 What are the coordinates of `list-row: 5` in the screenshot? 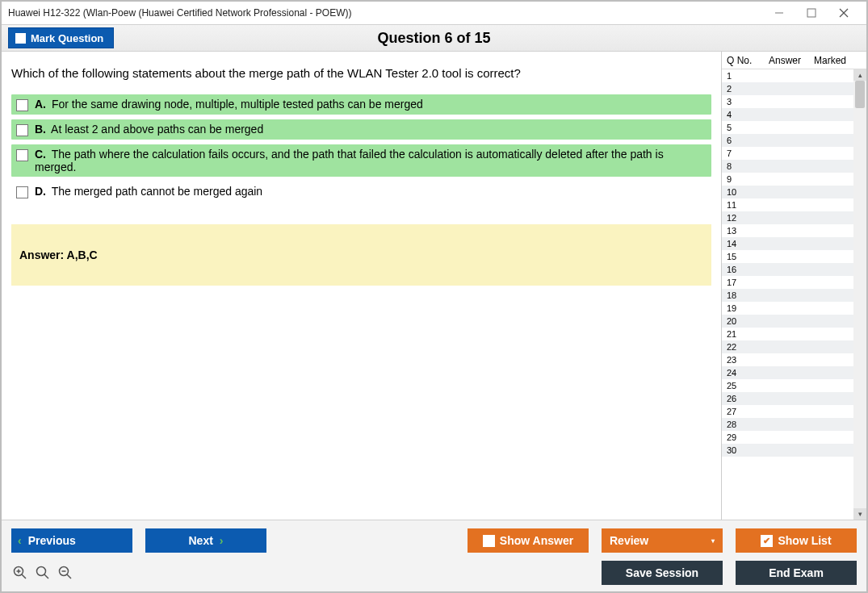 It's located at (795, 127).